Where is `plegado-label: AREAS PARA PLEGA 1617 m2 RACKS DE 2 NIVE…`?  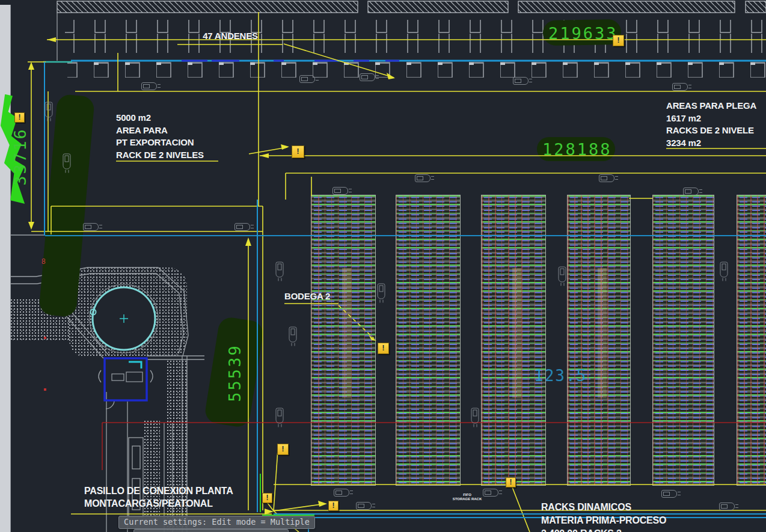
plegado-label: AREAS PARA PLEGA 1617 m2 RACKS DE 2 NIVE… is located at coordinates (711, 124).